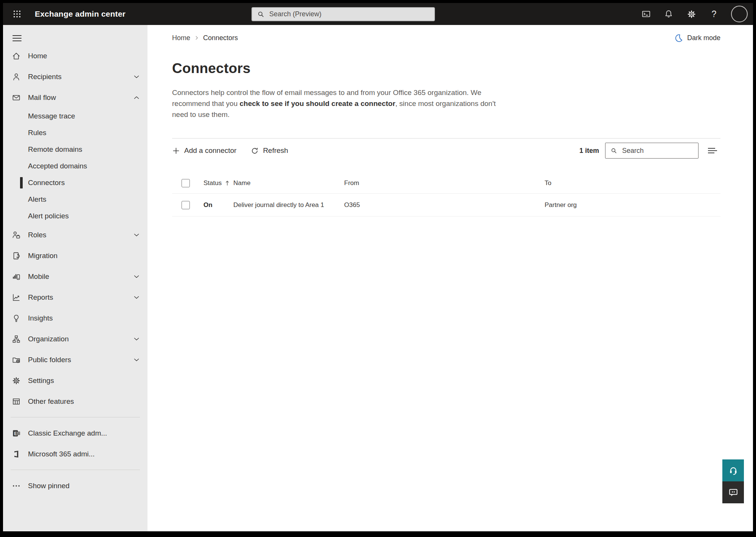  I want to click on hamburger-icon, so click(17, 38).